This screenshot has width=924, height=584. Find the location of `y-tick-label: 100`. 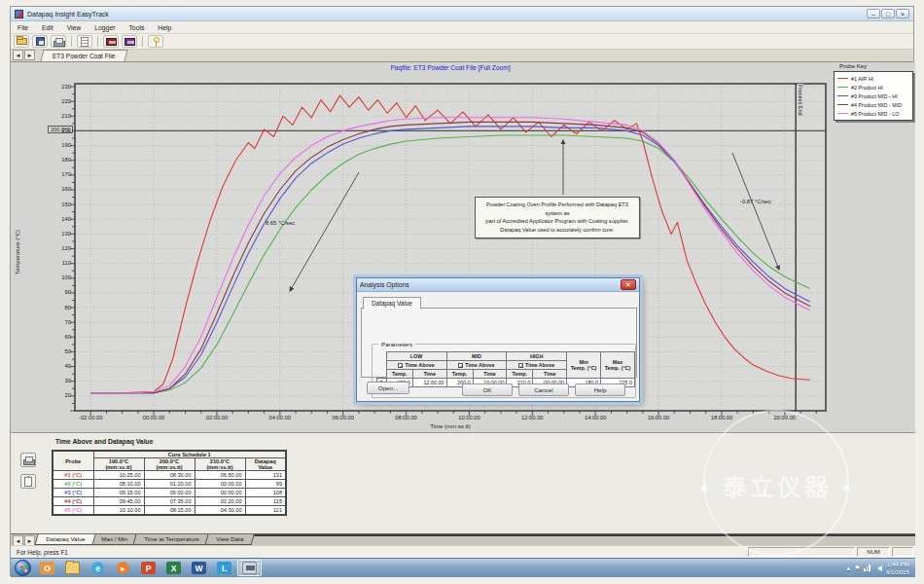

y-tick-label: 100 is located at coordinates (52, 277).